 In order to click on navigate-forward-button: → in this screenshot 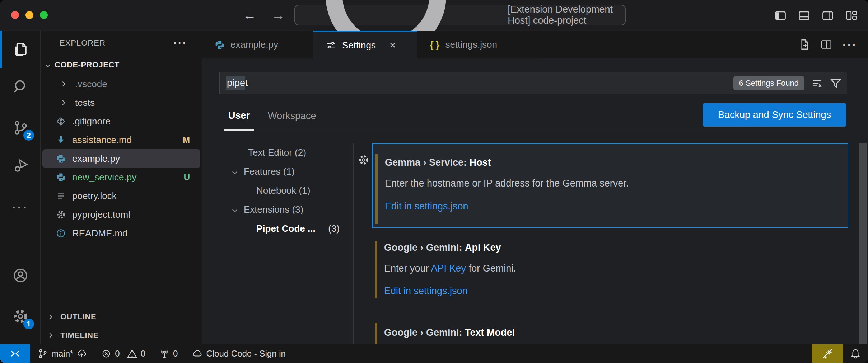, I will do `click(278, 15)`.